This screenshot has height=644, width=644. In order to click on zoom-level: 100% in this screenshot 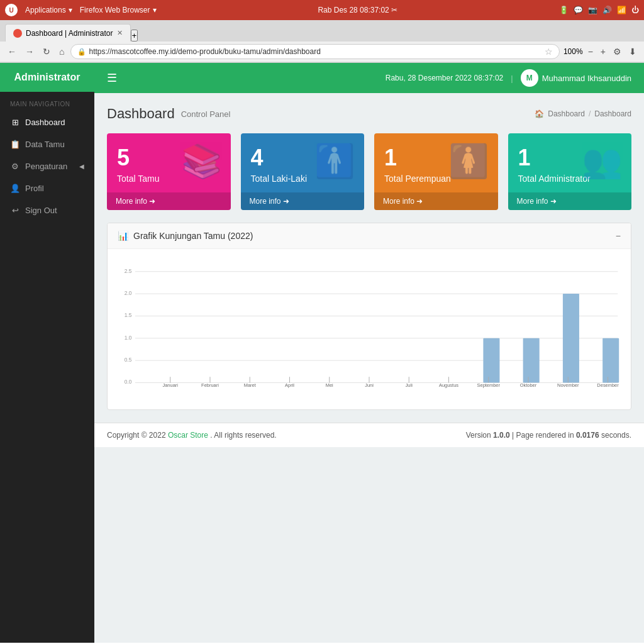, I will do `click(574, 52)`.